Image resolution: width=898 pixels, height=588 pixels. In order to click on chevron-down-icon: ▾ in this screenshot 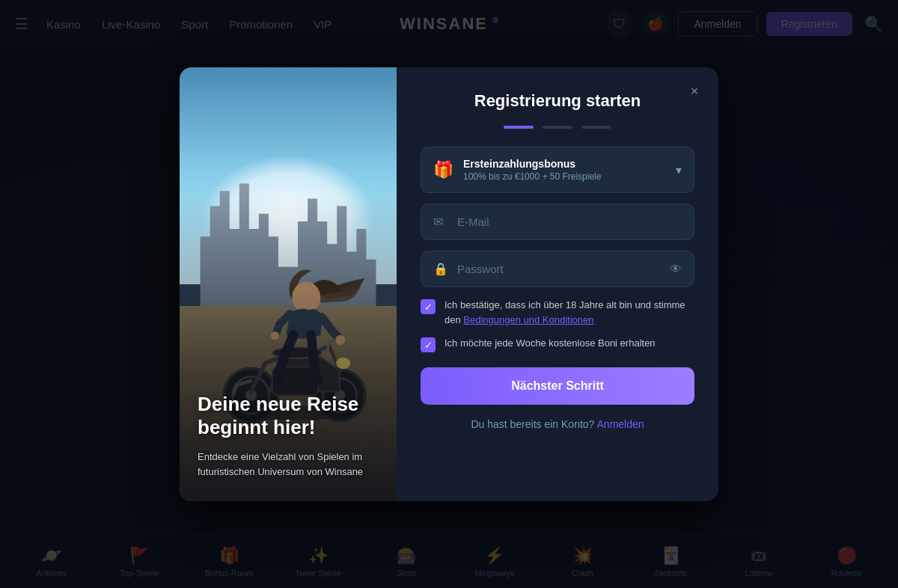, I will do `click(679, 171)`.